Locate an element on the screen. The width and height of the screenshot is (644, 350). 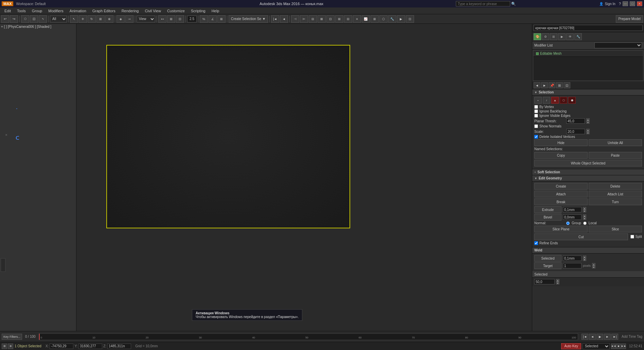
whole-object-button: Whole Object Selected is located at coordinates (588, 163).